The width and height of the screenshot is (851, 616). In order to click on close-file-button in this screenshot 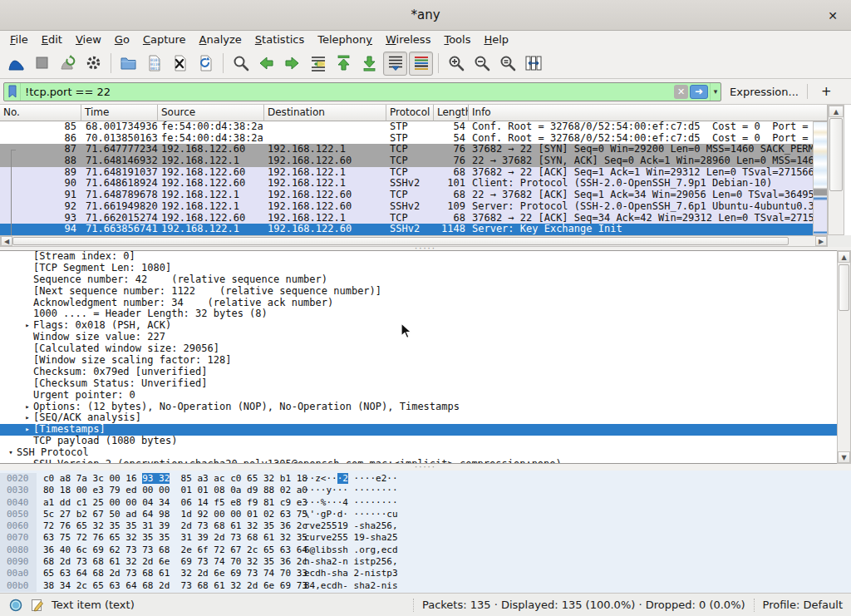, I will do `click(180, 63)`.